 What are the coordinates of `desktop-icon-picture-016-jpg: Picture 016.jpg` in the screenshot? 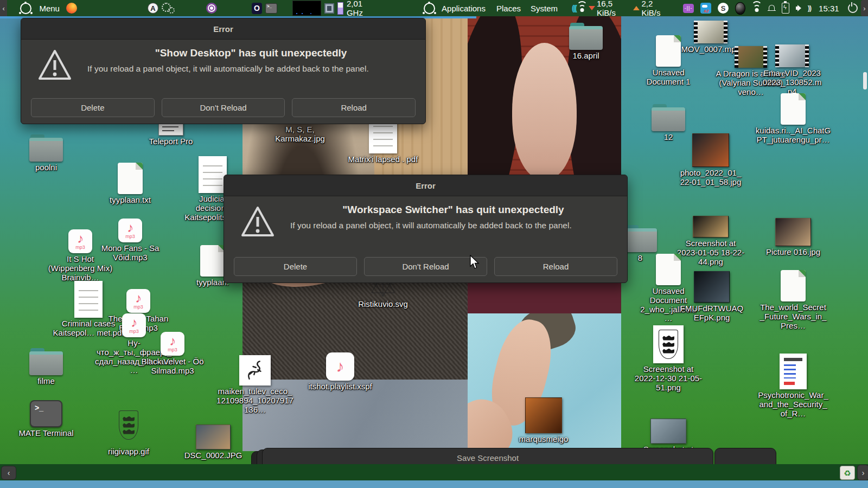 It's located at (793, 237).